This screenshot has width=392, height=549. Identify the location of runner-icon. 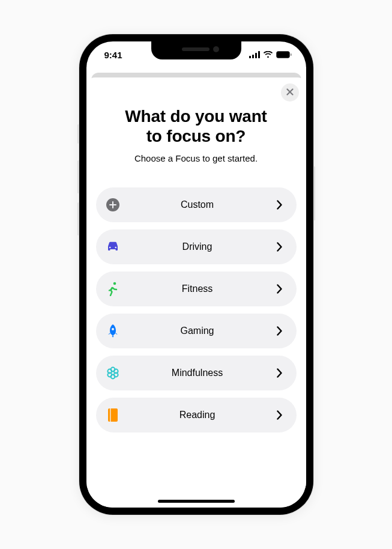
(113, 289).